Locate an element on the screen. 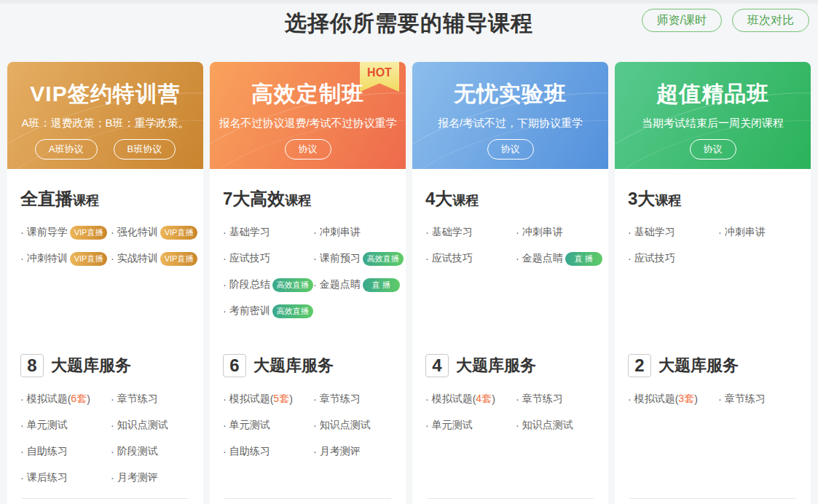  bank-item-label: 知识点测试 is located at coordinates (345, 425).